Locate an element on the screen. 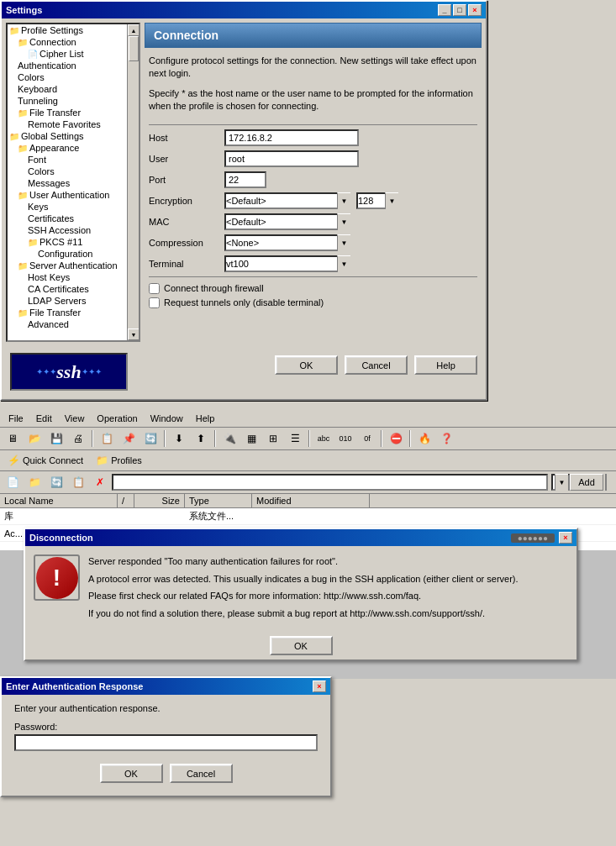 Image resolution: width=616 pixels, height=846 pixels. fire-btn: 🔥 is located at coordinates (424, 439).